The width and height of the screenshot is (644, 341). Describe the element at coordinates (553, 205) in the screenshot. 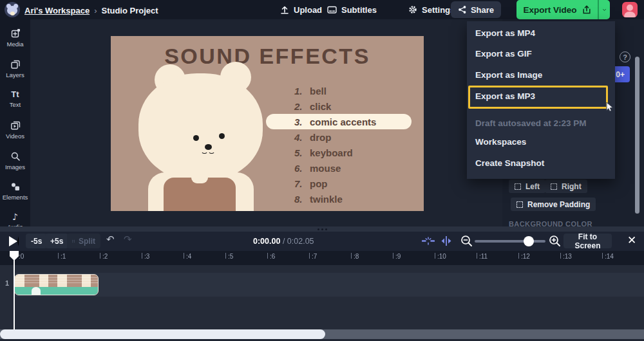

I see `remove-padding-button: Remove Padding` at that location.